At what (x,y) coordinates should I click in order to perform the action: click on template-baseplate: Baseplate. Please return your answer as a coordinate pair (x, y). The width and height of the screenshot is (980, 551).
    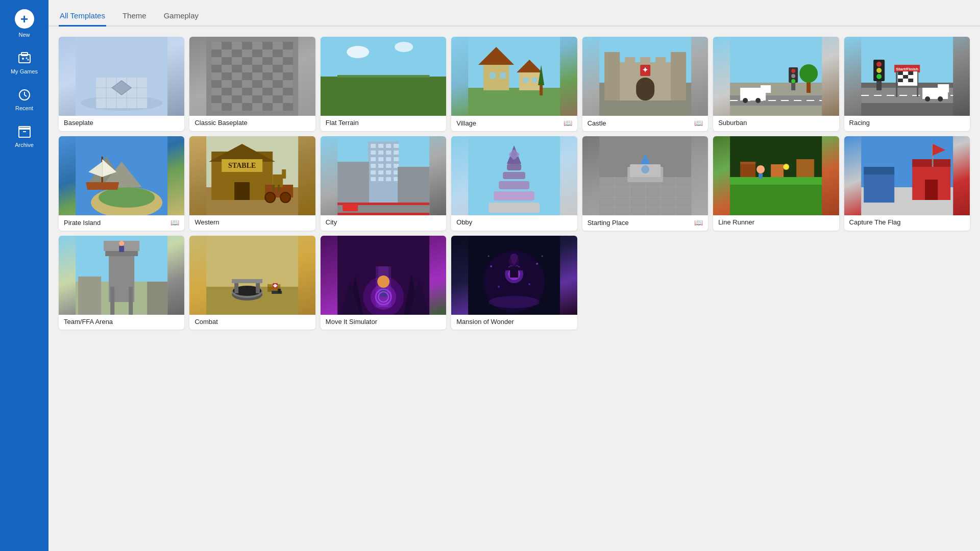
    Looking at the image, I should click on (121, 84).